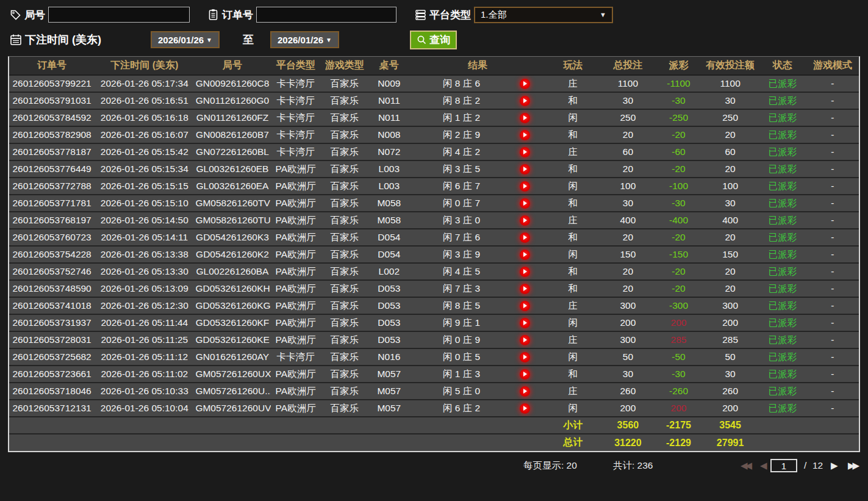  What do you see at coordinates (478, 340) in the screenshot?
I see `cell-result: 闲 0 庄 9` at bounding box center [478, 340].